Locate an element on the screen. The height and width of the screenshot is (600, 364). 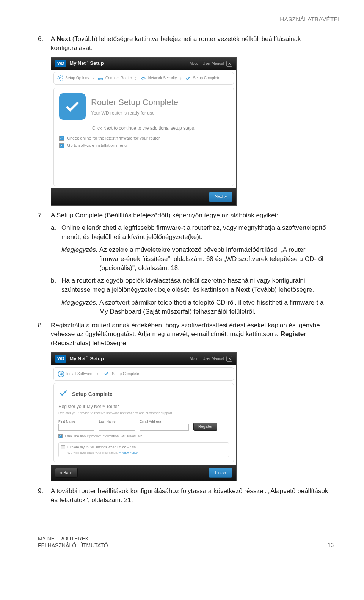
step-number: 9. is located at coordinates (44, 496).